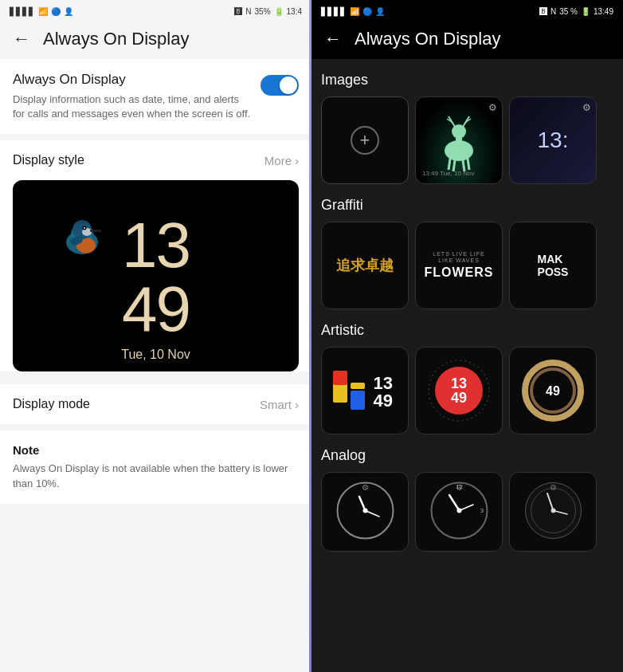 The height and width of the screenshot is (672, 623). I want to click on user-icon-r: 👤, so click(380, 11).